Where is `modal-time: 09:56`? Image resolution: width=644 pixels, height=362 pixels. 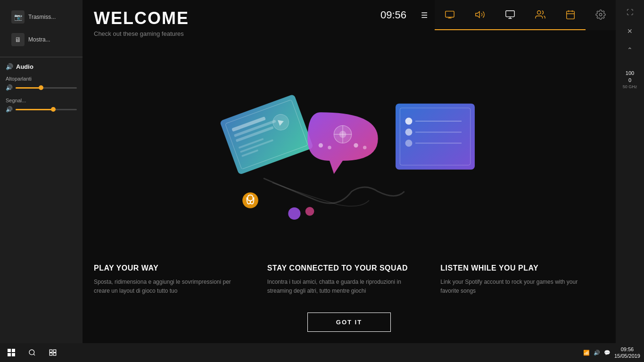
modal-time: 09:56 is located at coordinates (393, 15).